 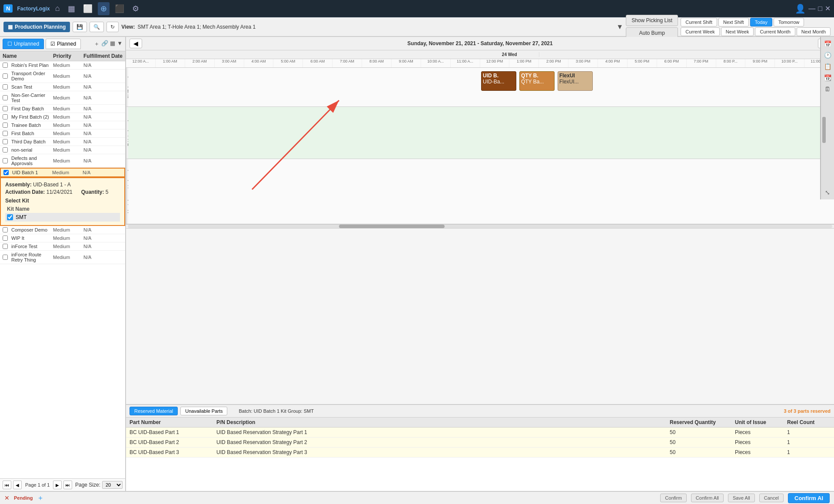 I want to click on list-item: My First Batch (2) Medium N/A, so click(x=63, y=117).